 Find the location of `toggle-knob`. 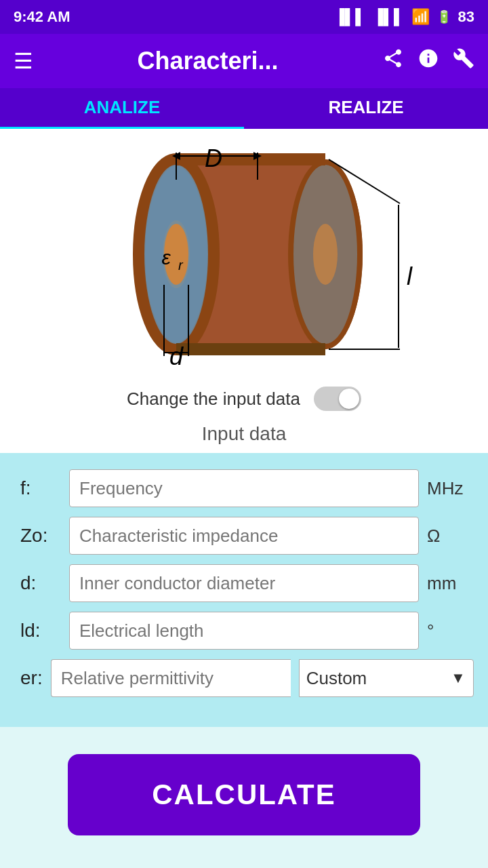

toggle-knob is located at coordinates (349, 399).